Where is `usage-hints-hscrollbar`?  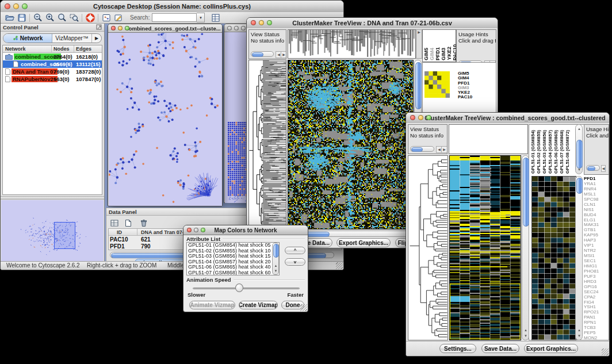 usage-hints-hscrollbar is located at coordinates (593, 168).